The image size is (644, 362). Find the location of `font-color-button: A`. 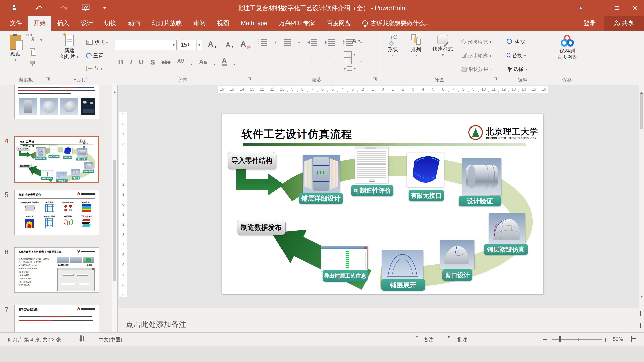

font-color-button: A is located at coordinates (224, 61).